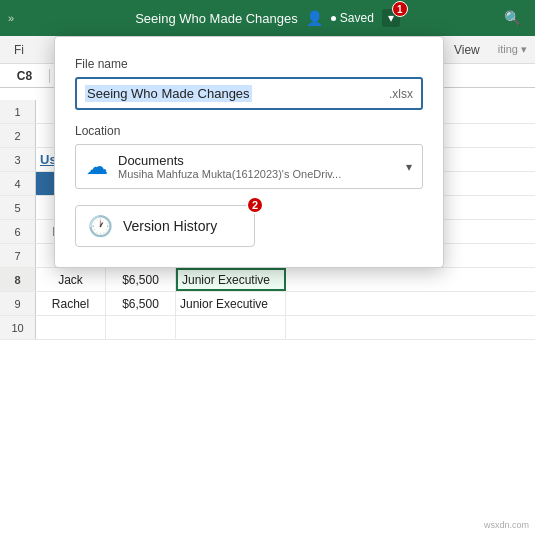 This screenshot has width=535, height=534. I want to click on row-num-10: 10, so click(18, 328).